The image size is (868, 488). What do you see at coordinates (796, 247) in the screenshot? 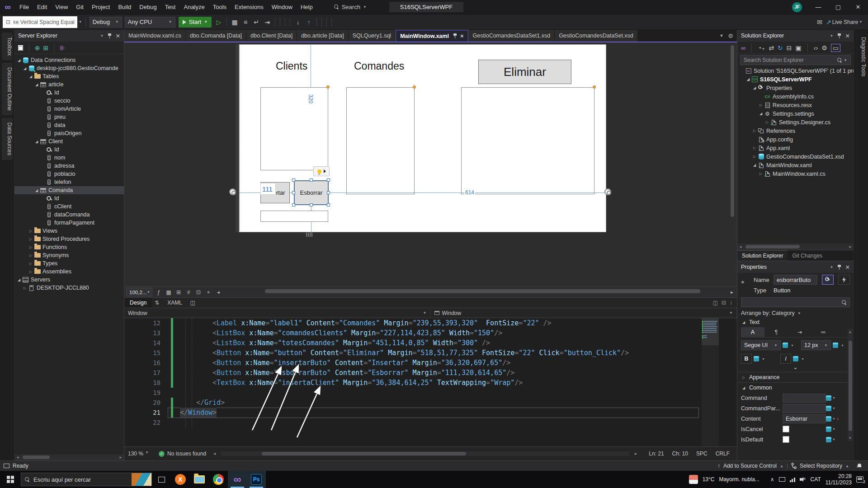
I see `solution-explorer-hscrollbar: ◄ ►` at bounding box center [796, 247].